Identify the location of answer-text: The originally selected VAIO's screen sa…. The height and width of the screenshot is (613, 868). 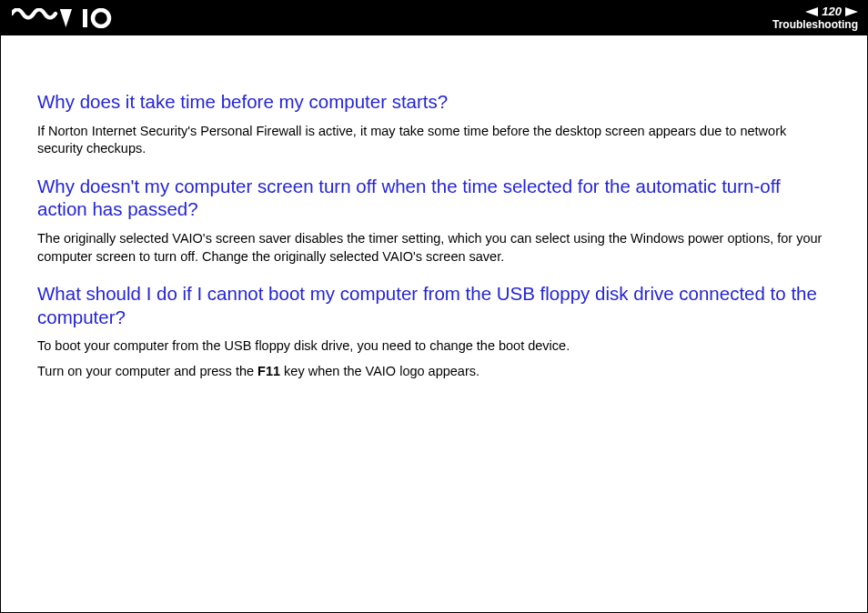
(434, 247).